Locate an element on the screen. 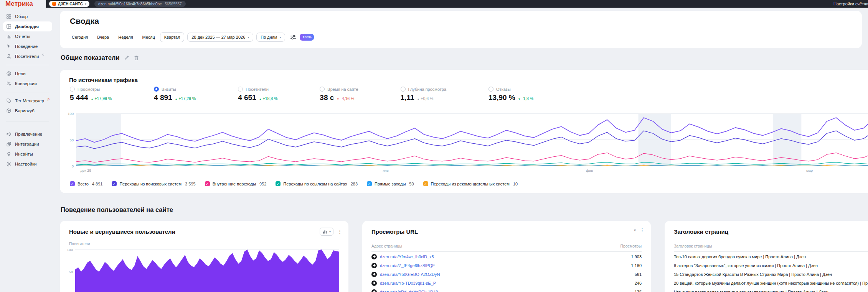 The height and width of the screenshot is (292, 868). table-header: Адрес страницы Просмотры is located at coordinates (507, 248).